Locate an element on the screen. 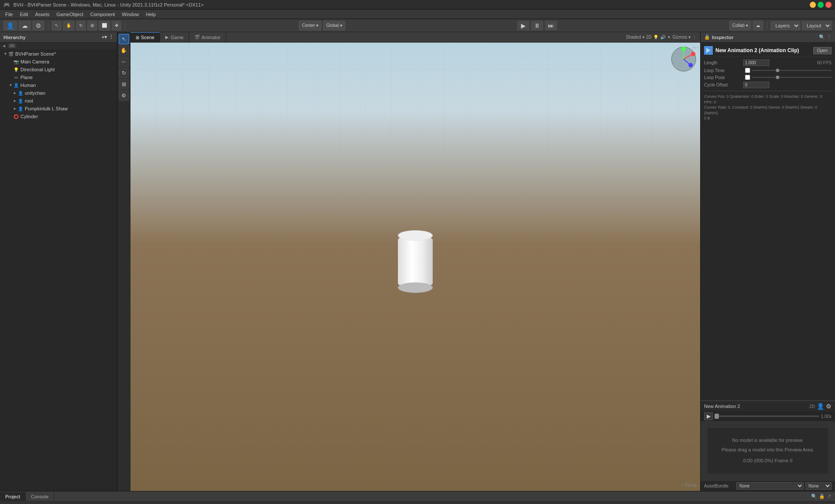  scene-persp-label: < Persp is located at coordinates (689, 485).